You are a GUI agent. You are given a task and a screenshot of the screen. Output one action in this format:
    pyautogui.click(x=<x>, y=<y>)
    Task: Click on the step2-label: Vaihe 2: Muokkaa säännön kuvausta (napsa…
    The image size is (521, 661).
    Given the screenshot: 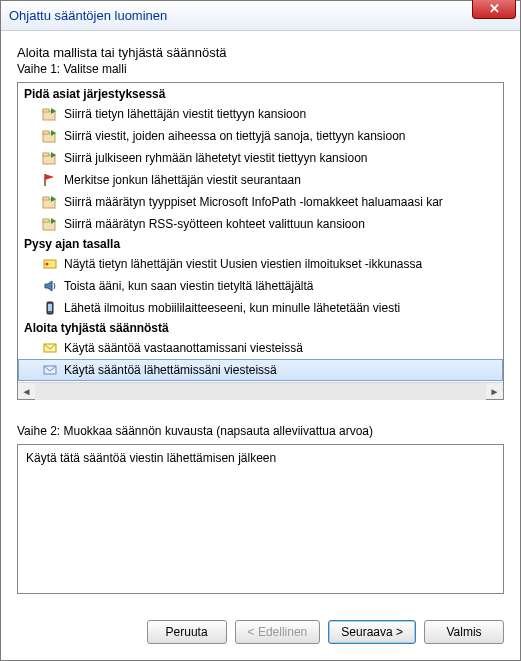 What is the action you would take?
    pyautogui.click(x=260, y=431)
    